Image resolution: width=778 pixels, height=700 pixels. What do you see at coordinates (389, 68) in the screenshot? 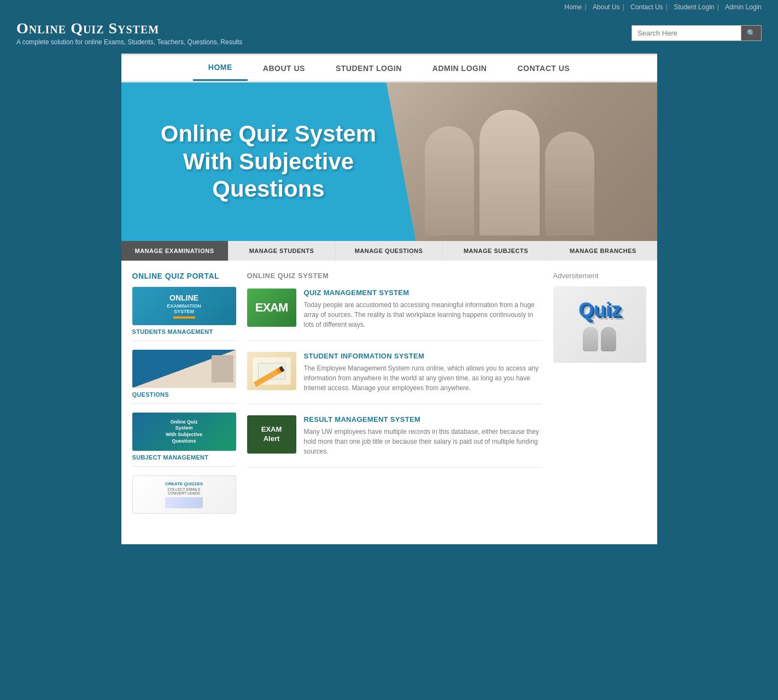
I see `main-nav: HOME ABOUT US STUDENT LOGIN ADMIN LOGIN …` at bounding box center [389, 68].